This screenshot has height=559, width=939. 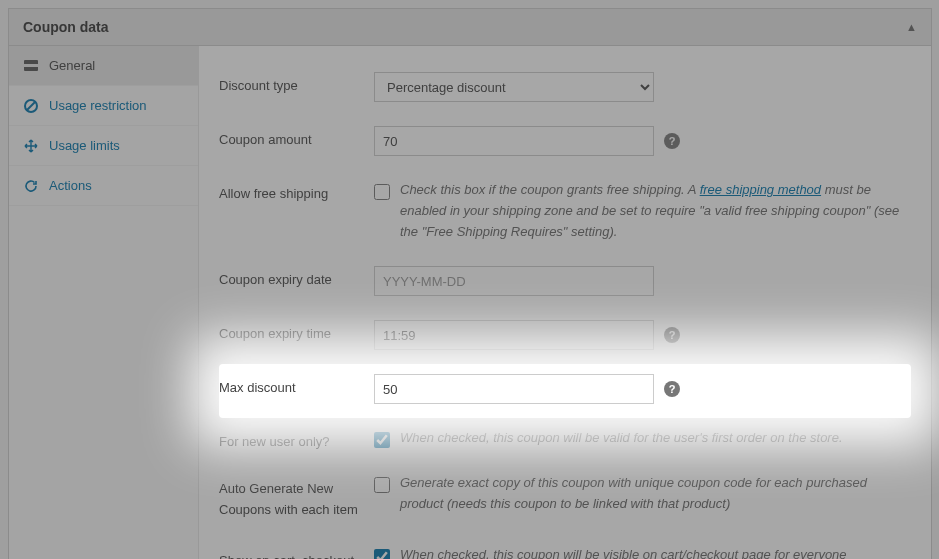 I want to click on field-new-user: For new user only? When checked, this co…, so click(x=565, y=440).